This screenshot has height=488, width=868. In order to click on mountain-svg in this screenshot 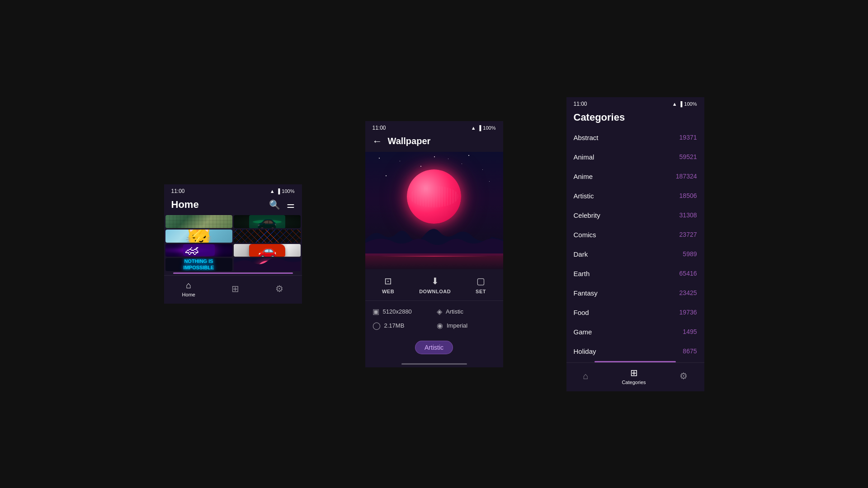, I will do `click(434, 235)`.